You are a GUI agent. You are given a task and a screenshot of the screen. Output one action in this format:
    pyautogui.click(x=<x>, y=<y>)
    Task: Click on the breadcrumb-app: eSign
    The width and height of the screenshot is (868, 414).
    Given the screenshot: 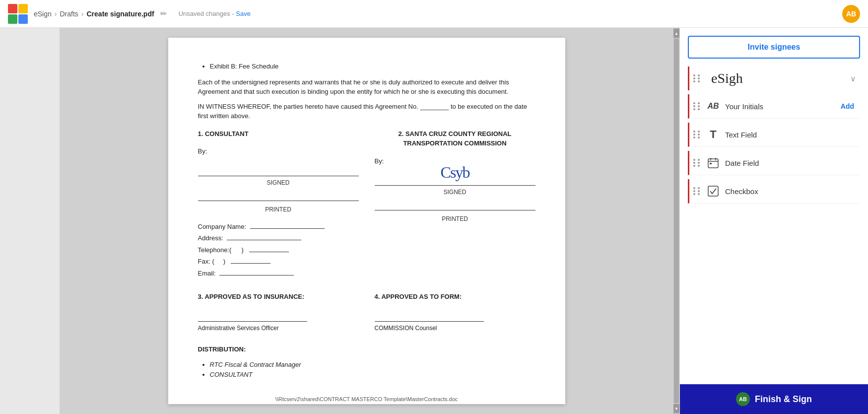 What is the action you would take?
    pyautogui.click(x=43, y=14)
    